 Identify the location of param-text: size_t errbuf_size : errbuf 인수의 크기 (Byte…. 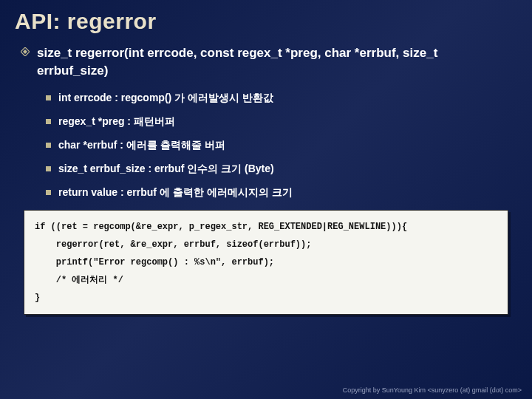
(166, 169).